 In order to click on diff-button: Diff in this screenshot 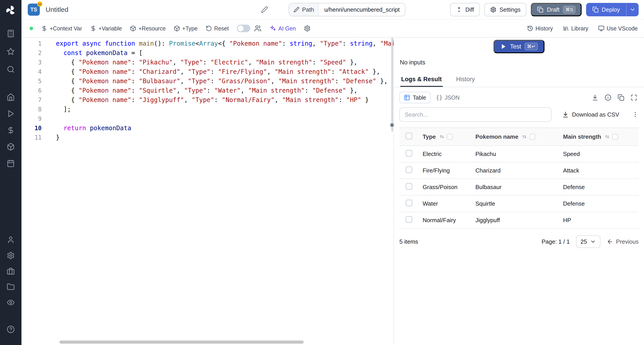, I will do `click(465, 10)`.